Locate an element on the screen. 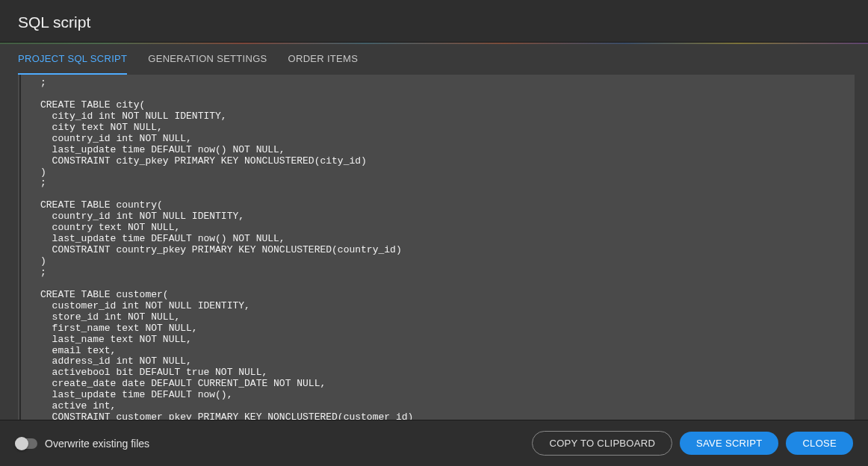  tab-generation-settings: GENERATION SETTINGS is located at coordinates (208, 60).